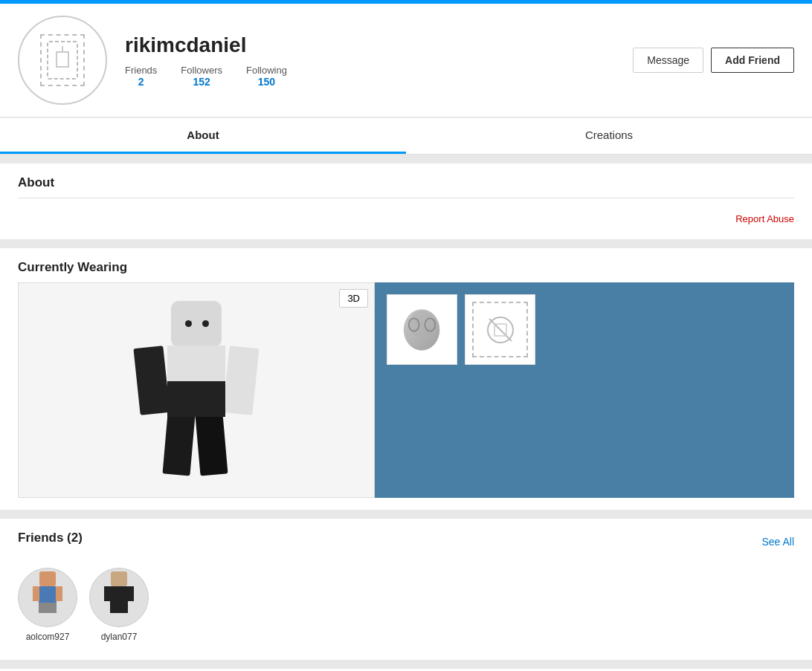 The width and height of the screenshot is (812, 671). I want to click on no-image-icon, so click(500, 330).